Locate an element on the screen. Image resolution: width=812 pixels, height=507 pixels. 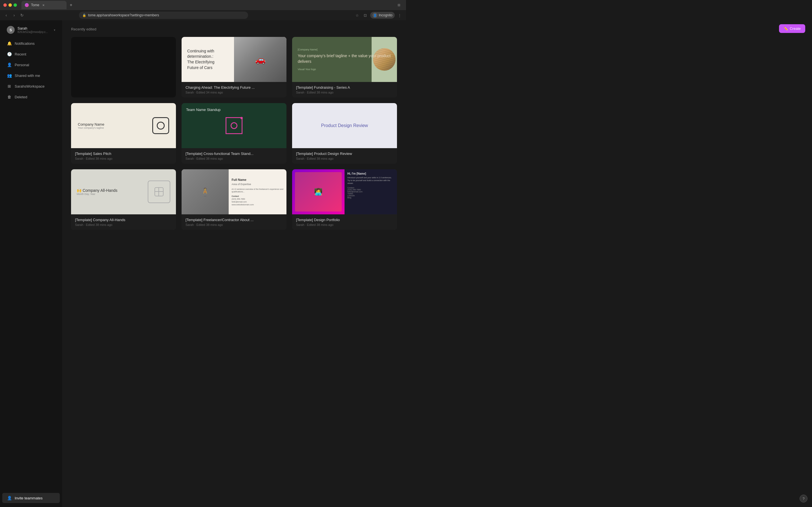
active-tab: Tome ✕ is located at coordinates (44, 5).